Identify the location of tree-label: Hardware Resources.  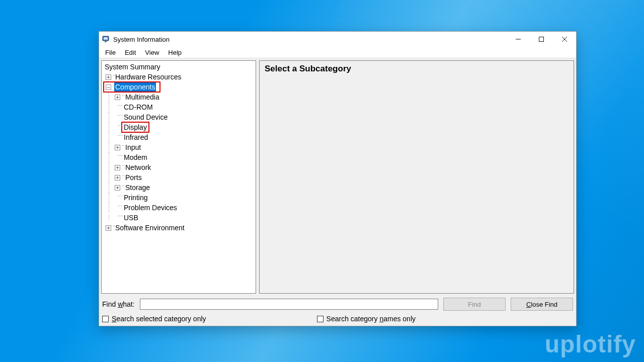
(148, 77).